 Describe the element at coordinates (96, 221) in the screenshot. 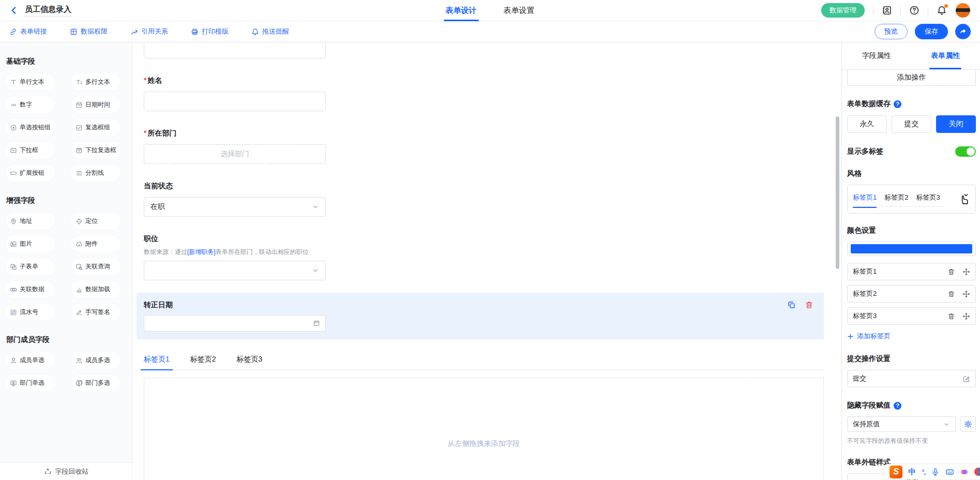

I see `field-chip-location: 定位` at that location.